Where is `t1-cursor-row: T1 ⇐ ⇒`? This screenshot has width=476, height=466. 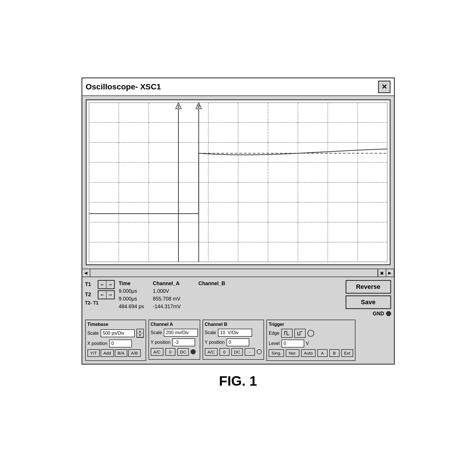
t1-cursor-row: T1 ⇐ ⇒ is located at coordinates (100, 285).